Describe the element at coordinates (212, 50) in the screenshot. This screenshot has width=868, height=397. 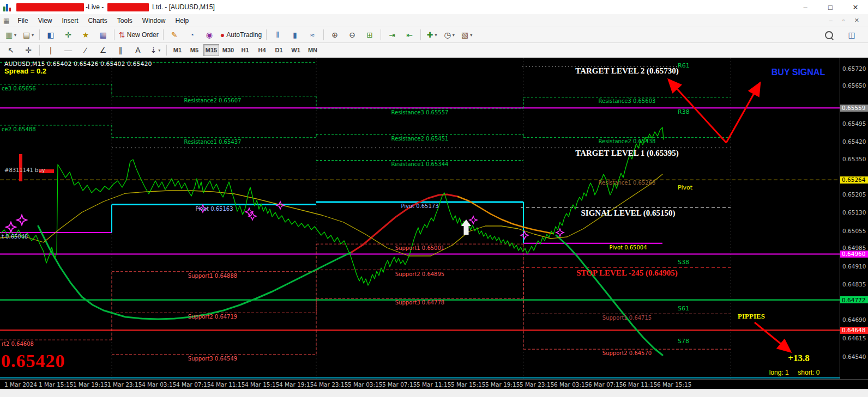
I see `timeframe-m15: M15` at that location.